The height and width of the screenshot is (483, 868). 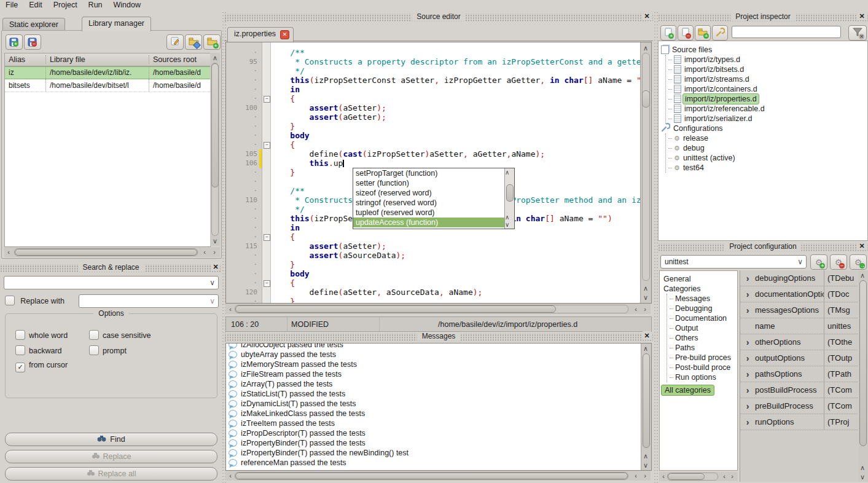 What do you see at coordinates (800, 406) in the screenshot?
I see `property-row: ›preBuildProcess(TCom` at bounding box center [800, 406].